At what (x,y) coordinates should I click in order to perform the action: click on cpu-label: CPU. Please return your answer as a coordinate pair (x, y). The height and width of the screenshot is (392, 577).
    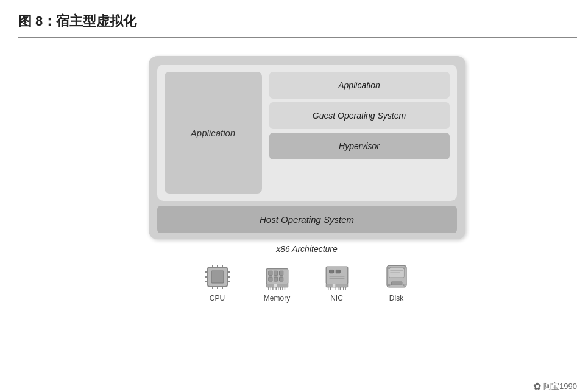
    Looking at the image, I should click on (217, 298).